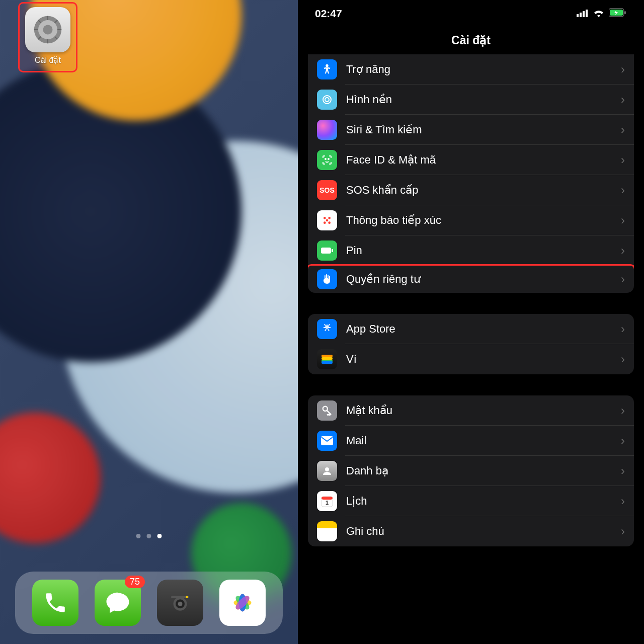 This screenshot has width=644, height=644. I want to click on wallet-icon, so click(327, 359).